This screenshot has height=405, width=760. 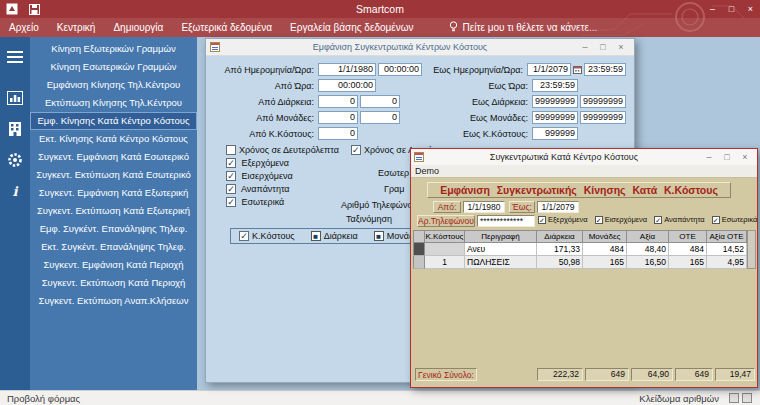 I want to click on filter-outgoing-checkbox: ✓ Εξερχόμενα, so click(x=563, y=220).